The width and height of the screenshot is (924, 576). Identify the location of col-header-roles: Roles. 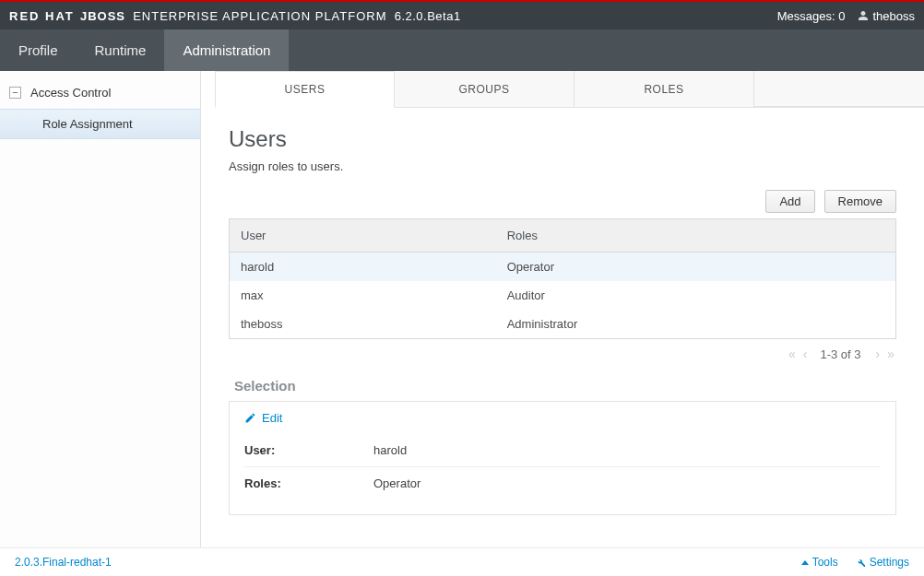
(696, 236).